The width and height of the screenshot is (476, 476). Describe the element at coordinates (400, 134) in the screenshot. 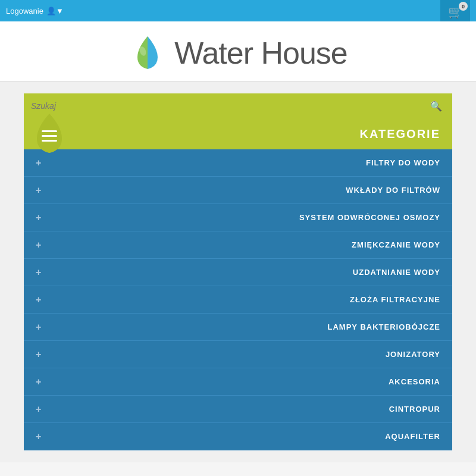

I see `categories-title: KATEGORIE` at that location.